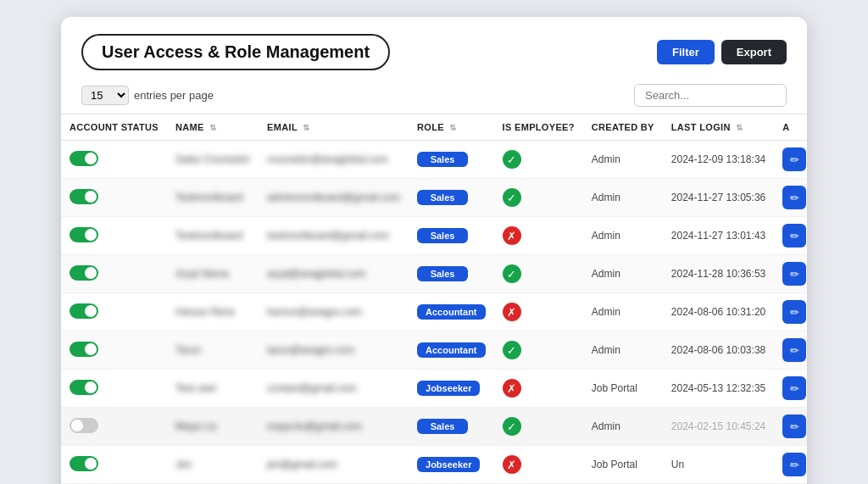 This screenshot has width=868, height=484. Describe the element at coordinates (236, 53) in the screenshot. I see `page-title: User Access & Role Management` at that location.